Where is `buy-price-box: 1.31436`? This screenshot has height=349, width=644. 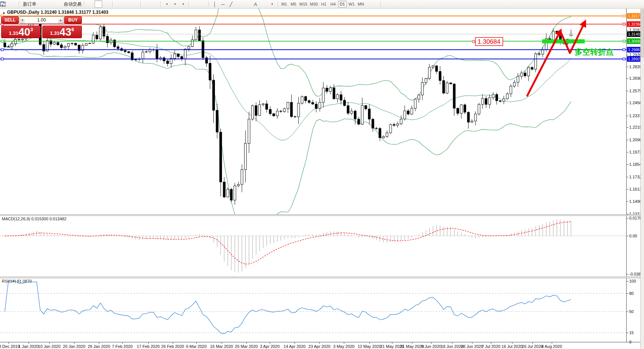
buy-price-box: 1.31436 is located at coordinates (62, 32).